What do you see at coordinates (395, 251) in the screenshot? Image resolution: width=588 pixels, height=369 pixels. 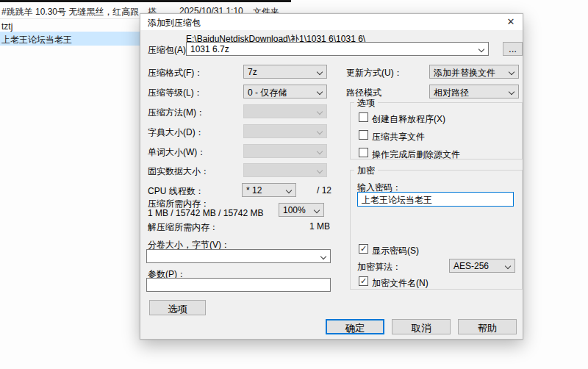 I see `show-password-label: 显示密码(S)` at bounding box center [395, 251].